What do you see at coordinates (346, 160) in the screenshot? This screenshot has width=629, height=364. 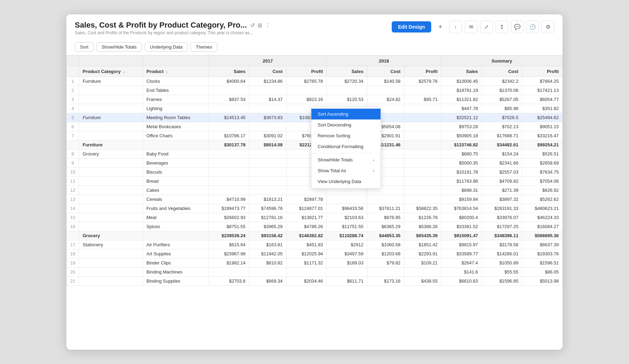 I see `context-menu-item-4: Show/Hide Totals›` at bounding box center [346, 160].